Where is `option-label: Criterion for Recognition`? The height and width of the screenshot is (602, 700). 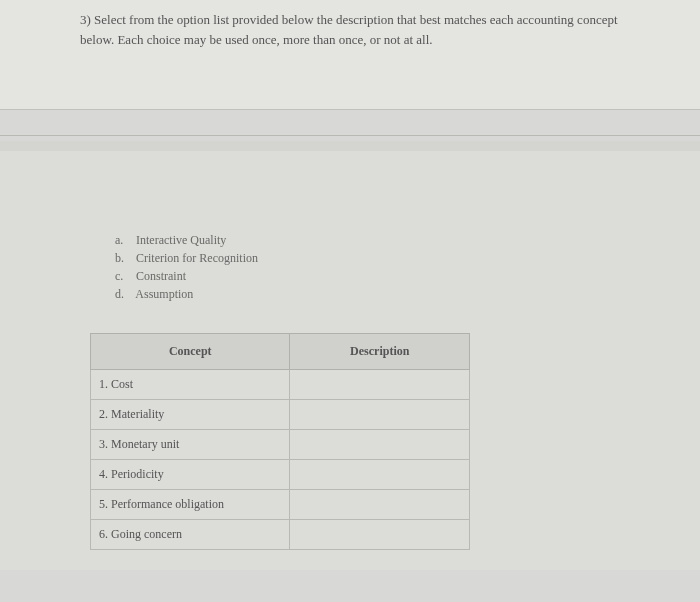
option-label: Criterion for Recognition is located at coordinates (197, 258).